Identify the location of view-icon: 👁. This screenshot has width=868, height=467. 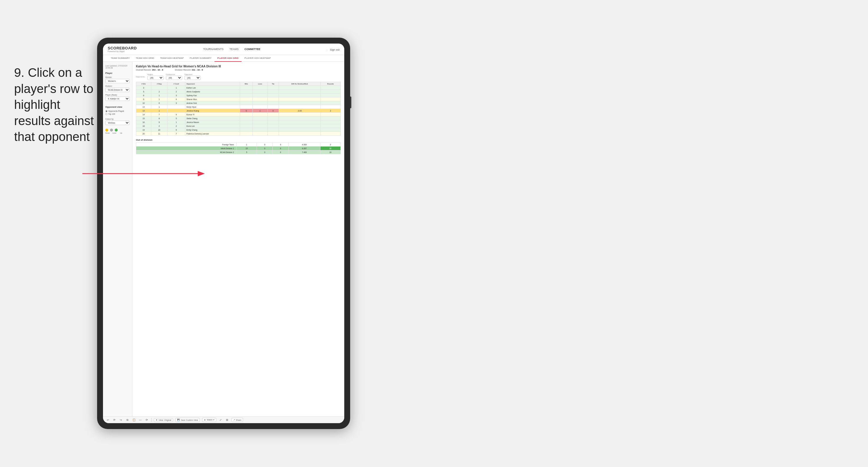
(157, 420).